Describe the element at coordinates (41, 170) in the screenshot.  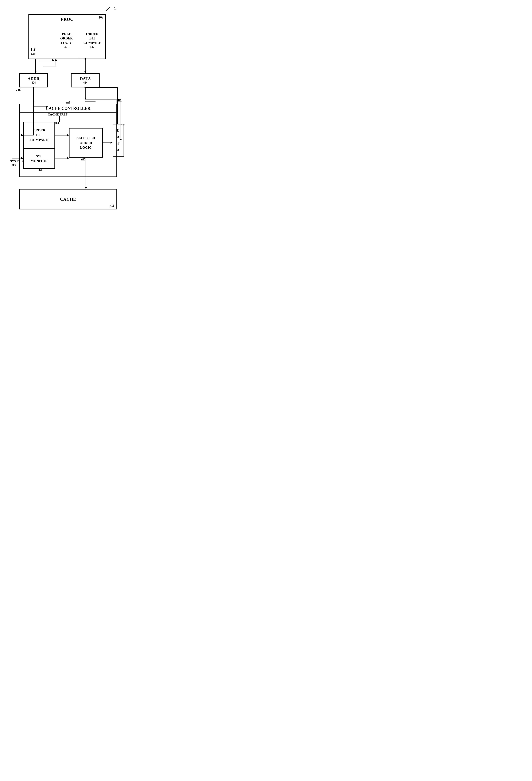
I see `sysmon-ref: 405` at that location.